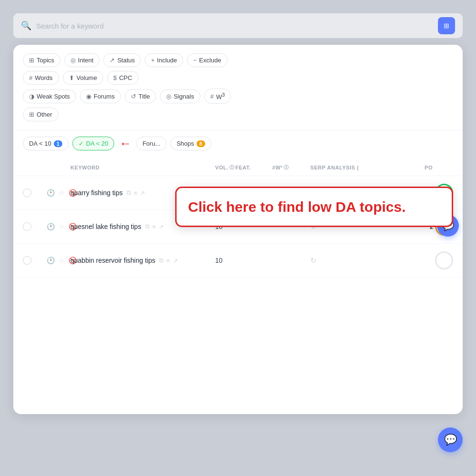 The height and width of the screenshot is (476, 476). I want to click on star-icon: ☆, so click(62, 193).